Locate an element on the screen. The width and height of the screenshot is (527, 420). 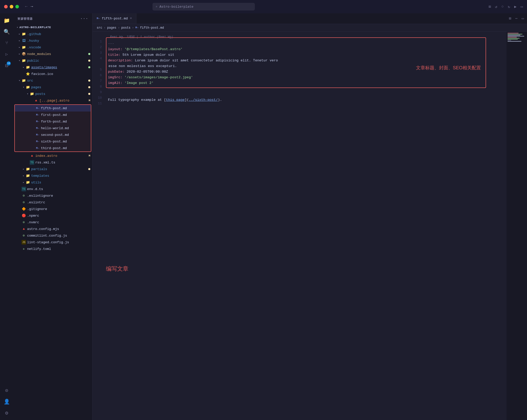
minimap-line is located at coordinates (512, 37).